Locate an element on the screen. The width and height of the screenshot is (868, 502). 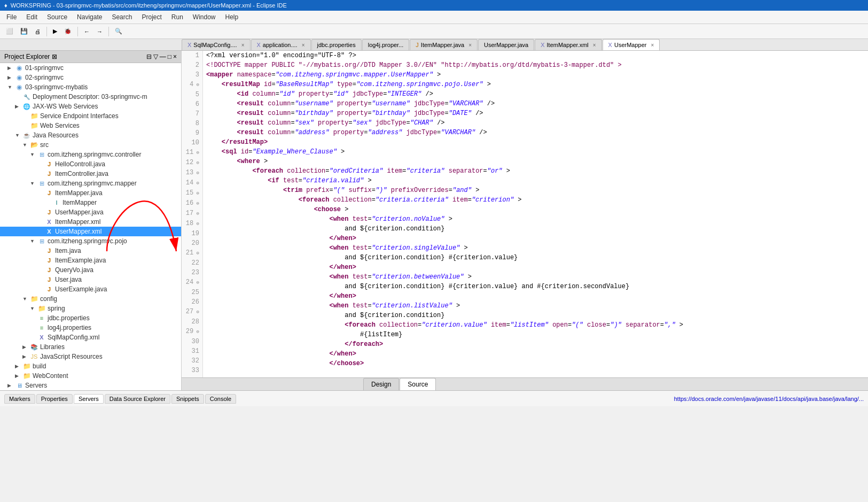
tree-item-33: ▶🖥Servers is located at coordinates (91, 385).